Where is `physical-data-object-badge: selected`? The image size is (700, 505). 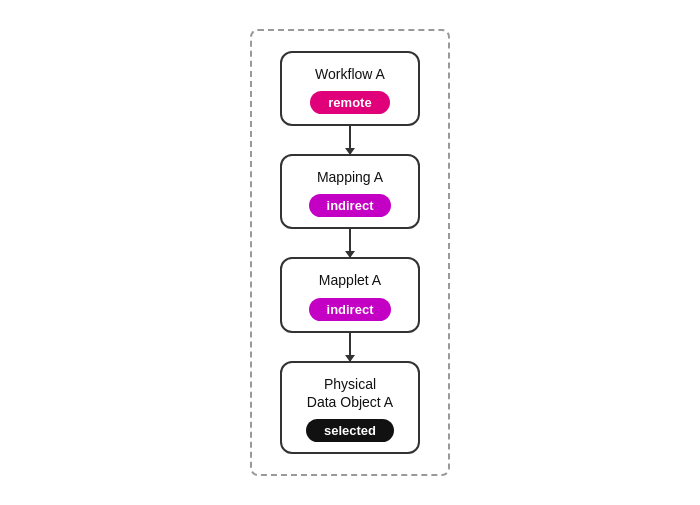 physical-data-object-badge: selected is located at coordinates (350, 430).